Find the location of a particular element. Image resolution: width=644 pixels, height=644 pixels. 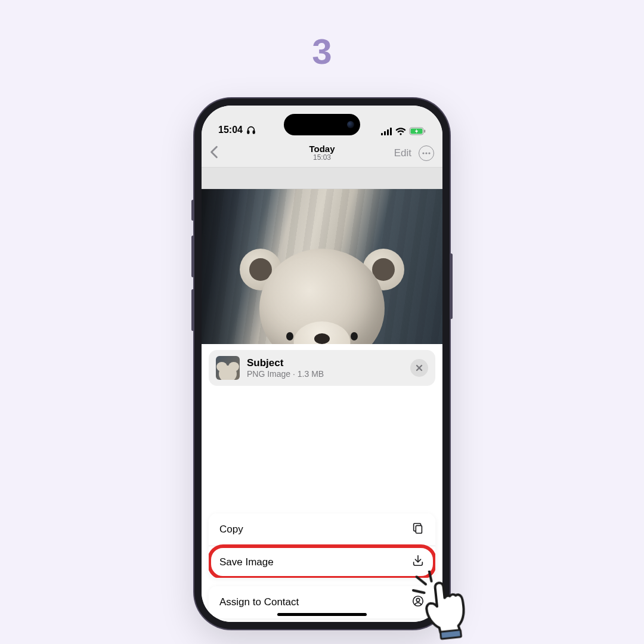

nav-title-main: Today is located at coordinates (322, 149).